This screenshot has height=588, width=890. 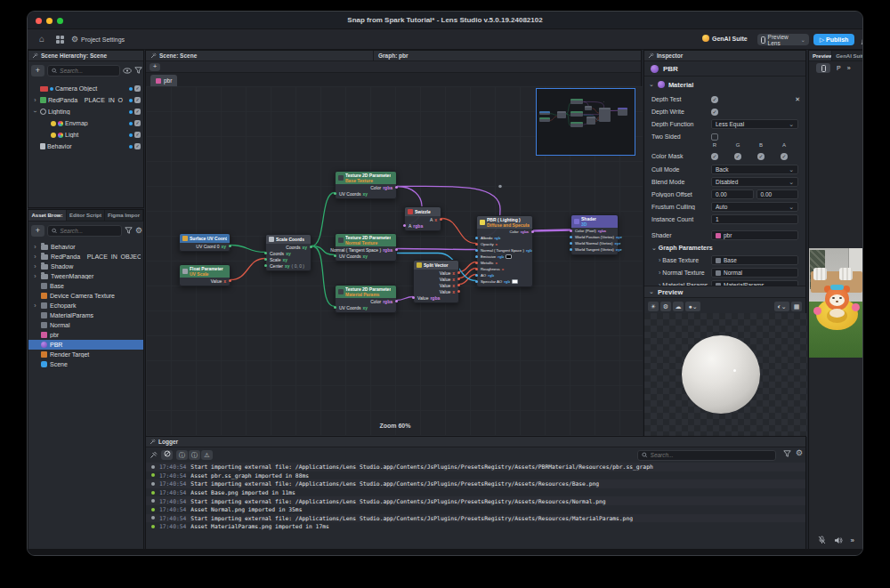 What do you see at coordinates (724, 85) in the screenshot?
I see `material-section-header: ⌄ Material` at bounding box center [724, 85].